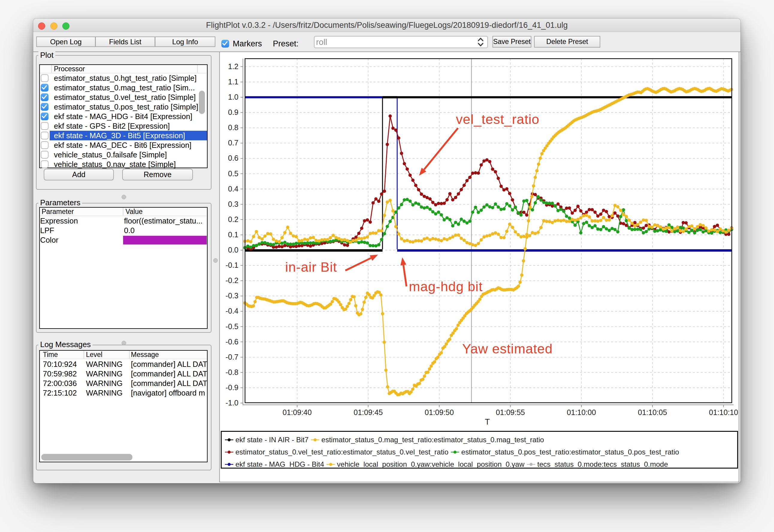 The image size is (774, 532). Describe the element at coordinates (488, 422) in the screenshot. I see `svg-text: T` at that location.